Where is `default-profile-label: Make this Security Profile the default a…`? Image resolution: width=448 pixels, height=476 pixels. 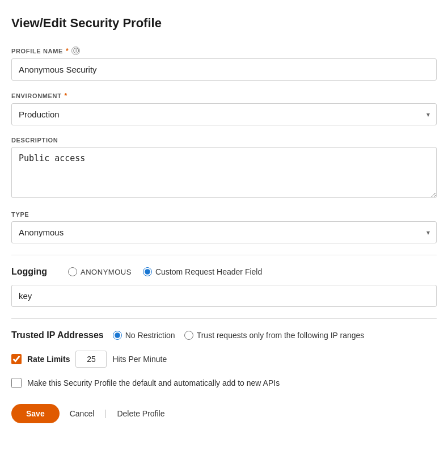 default-profile-label: Make this Security Profile the default a… is located at coordinates (153, 383).